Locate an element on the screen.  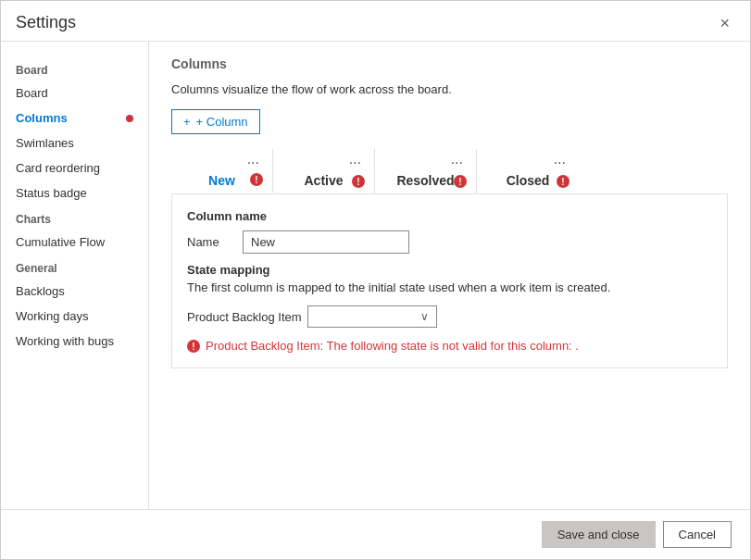
column-tab-name-active: Active is located at coordinates (323, 180).